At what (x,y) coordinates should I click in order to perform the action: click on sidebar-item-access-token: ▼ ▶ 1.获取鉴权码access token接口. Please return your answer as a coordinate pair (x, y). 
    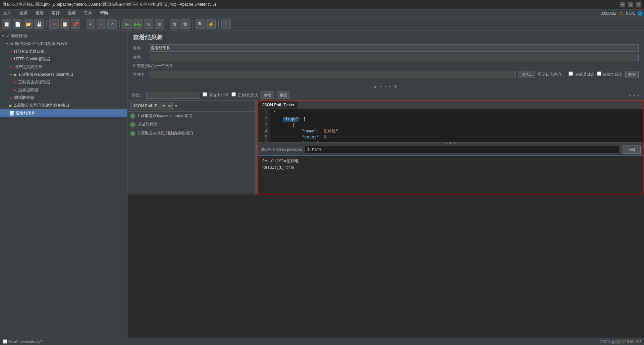
    Looking at the image, I should click on (64, 74).